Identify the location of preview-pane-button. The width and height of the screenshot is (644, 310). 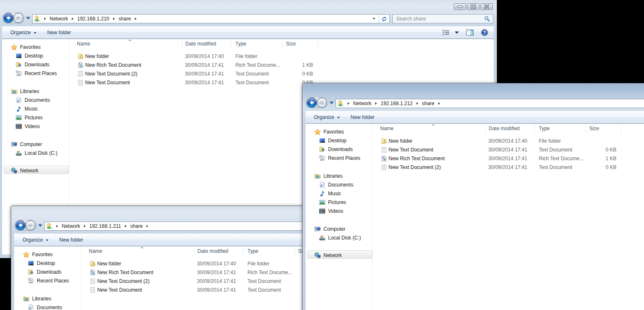
(470, 33).